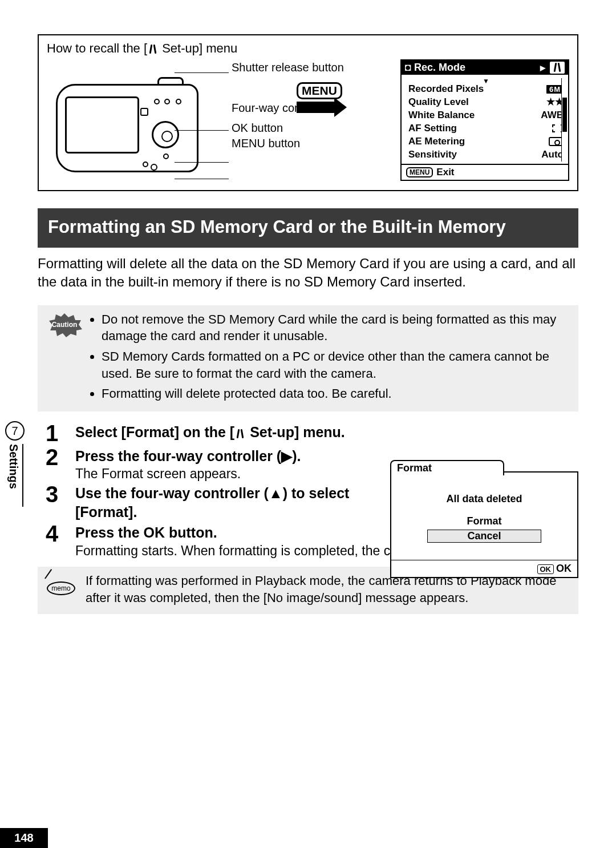  Describe the element at coordinates (408, 67) in the screenshot. I see `camera-icon: ◘` at that location.